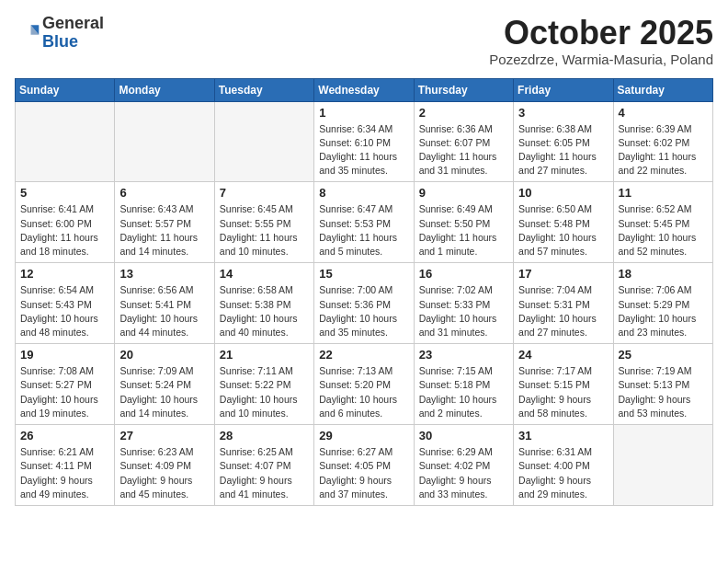  What do you see at coordinates (265, 355) in the screenshot?
I see `day-number: 21` at bounding box center [265, 355].